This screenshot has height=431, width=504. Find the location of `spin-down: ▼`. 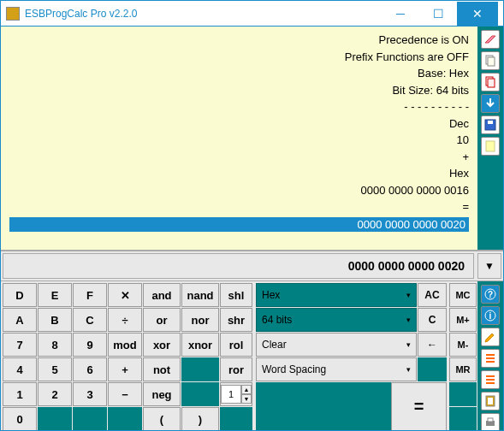

spin-down: ▼ is located at coordinates (246, 399).